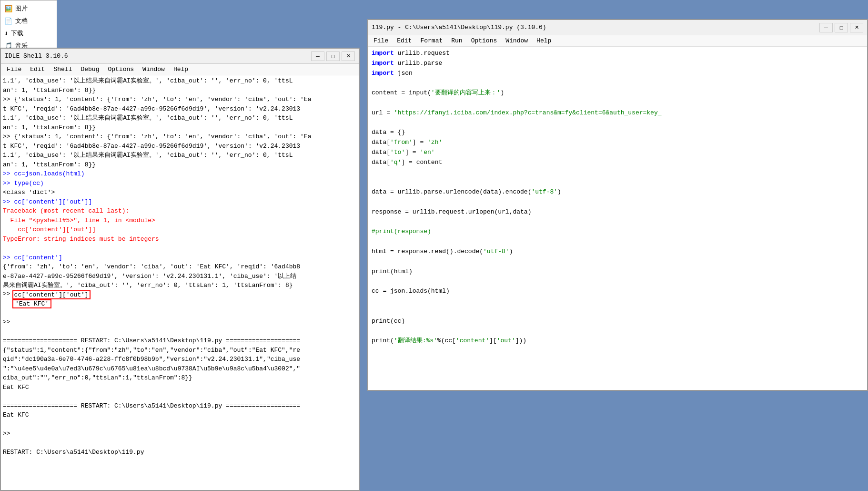  What do you see at coordinates (180, 202) in the screenshot?
I see `shell-line-14: >> cc['content']['out']]` at bounding box center [180, 202].